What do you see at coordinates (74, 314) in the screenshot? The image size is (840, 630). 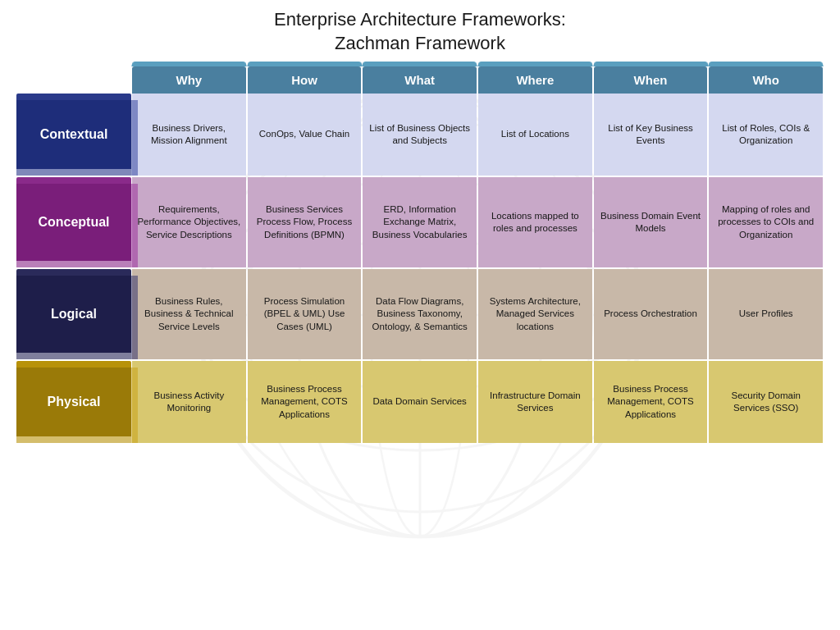 I see `row-label-logical: Logical` at bounding box center [74, 314].